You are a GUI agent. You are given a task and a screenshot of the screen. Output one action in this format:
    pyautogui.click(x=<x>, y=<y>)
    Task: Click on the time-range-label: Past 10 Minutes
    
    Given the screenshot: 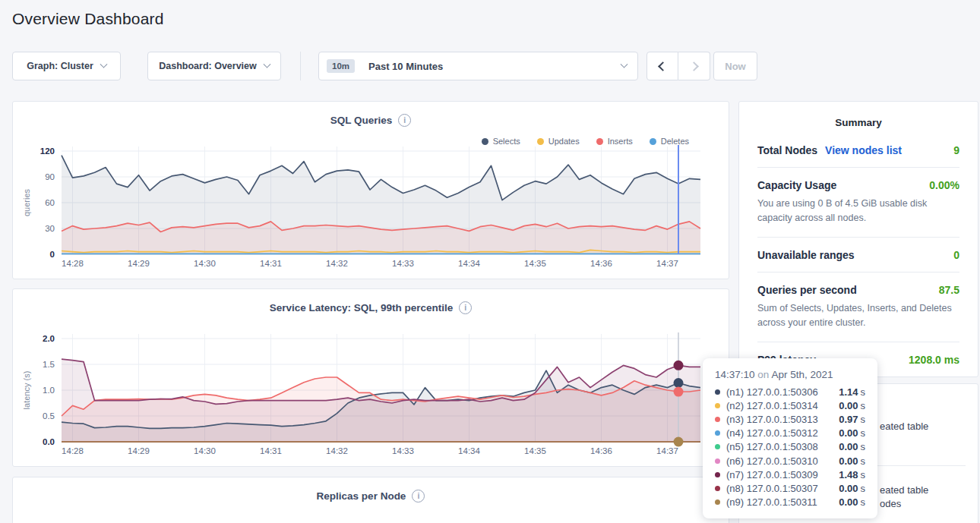 What is the action you would take?
    pyautogui.click(x=488, y=67)
    